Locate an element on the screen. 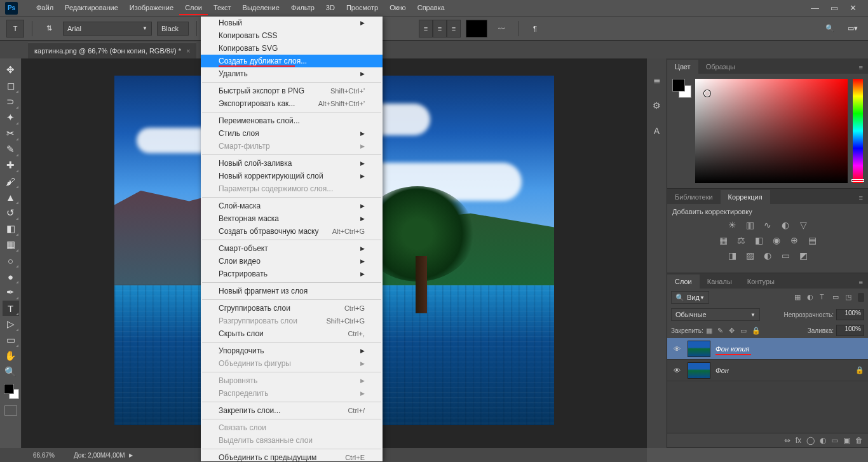 The width and height of the screenshot is (868, 462). blur-tool: ○ is located at coordinates (11, 261).